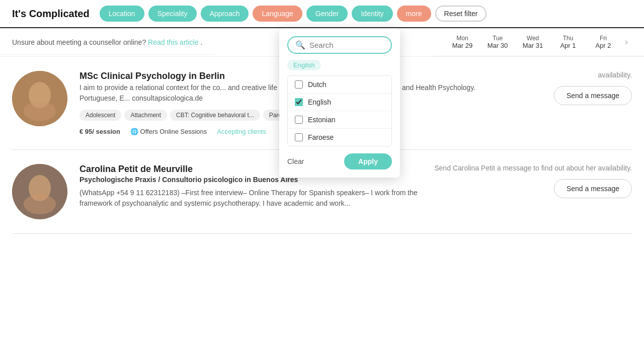 This screenshot has width=644, height=339. Describe the element at coordinates (568, 42) in the screenshot. I see `calendar-day-apr-1: ThuApr 1` at that location.